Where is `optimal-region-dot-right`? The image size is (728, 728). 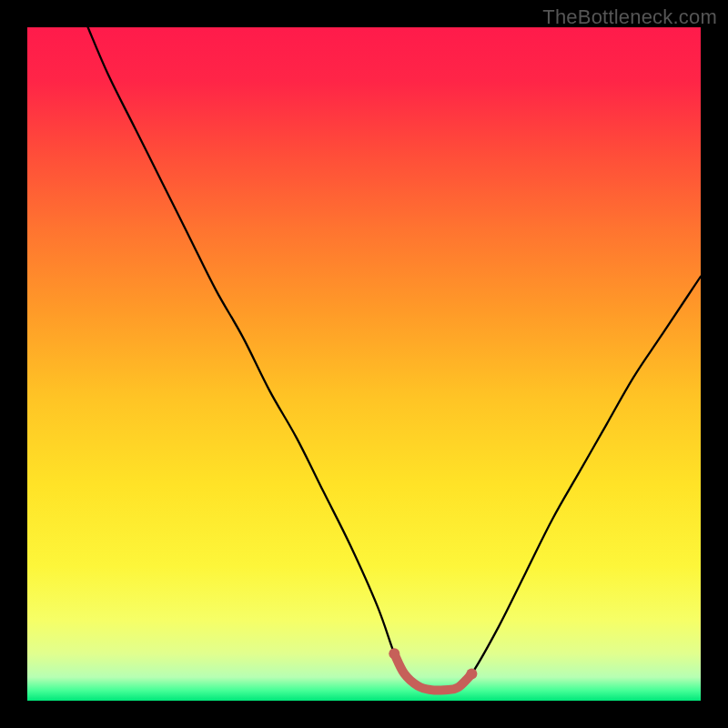 optimal-region-dot-right is located at coordinates (471, 673).